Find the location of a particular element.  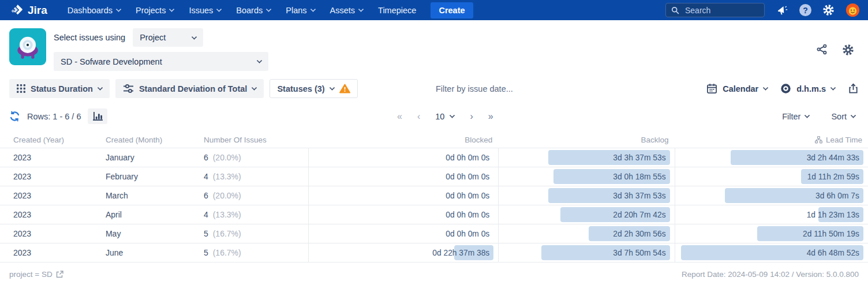

first-page-button: « is located at coordinates (399, 117).